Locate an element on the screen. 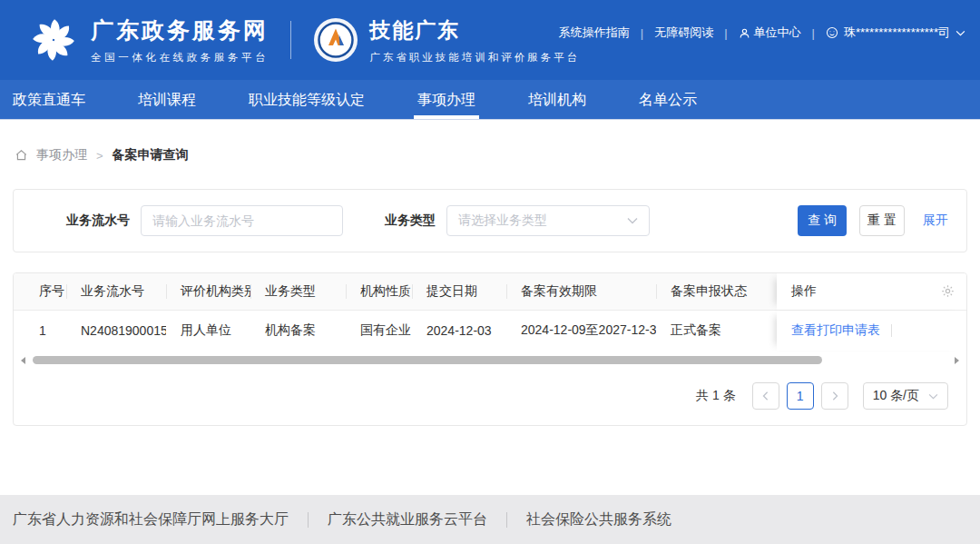  username-masked: 珠******************司 is located at coordinates (897, 33).